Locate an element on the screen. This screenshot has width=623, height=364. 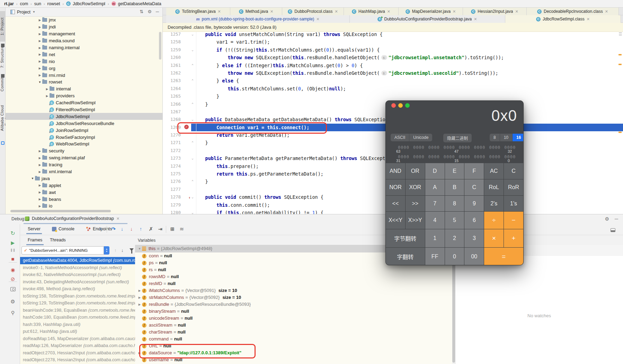
calc-button-D: D is located at coordinates (435, 171).